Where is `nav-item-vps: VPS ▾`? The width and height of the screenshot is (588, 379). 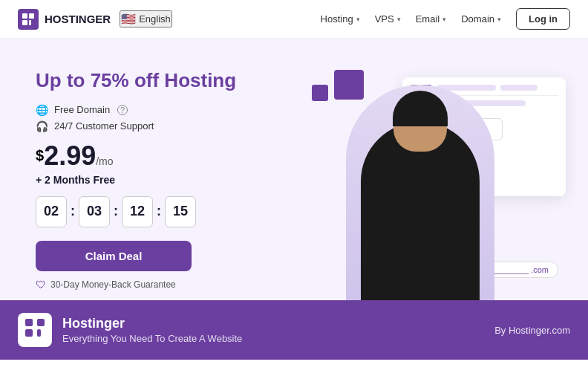 nav-item-vps: VPS ▾ is located at coordinates (388, 19).